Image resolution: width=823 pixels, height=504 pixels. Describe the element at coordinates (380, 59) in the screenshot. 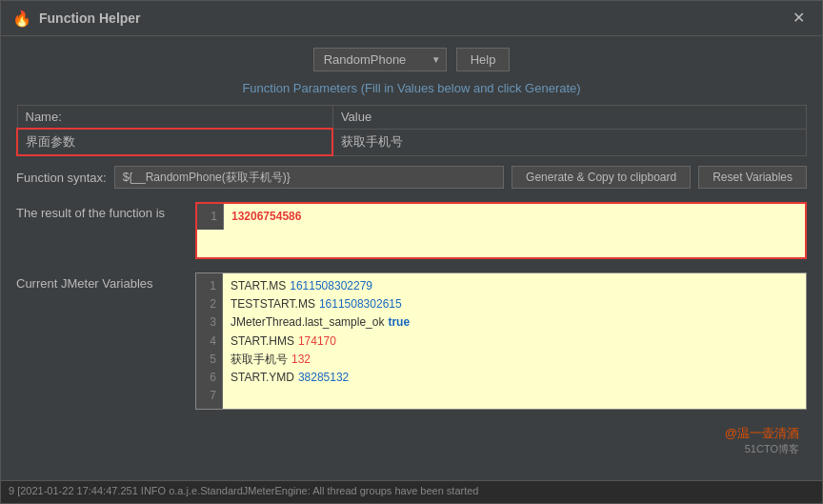

I see `function-dropdown: RandomPhone` at that location.